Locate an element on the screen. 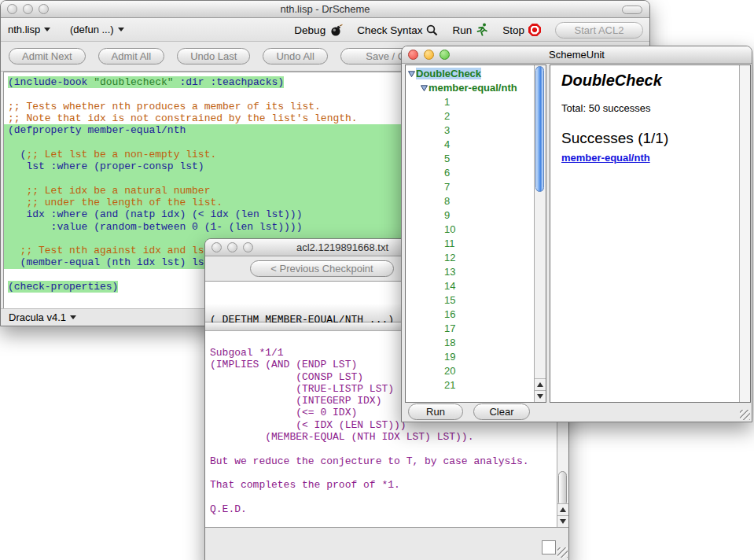 This screenshot has height=560, width=754. detail-heading: DoubleCheck is located at coordinates (646, 80).